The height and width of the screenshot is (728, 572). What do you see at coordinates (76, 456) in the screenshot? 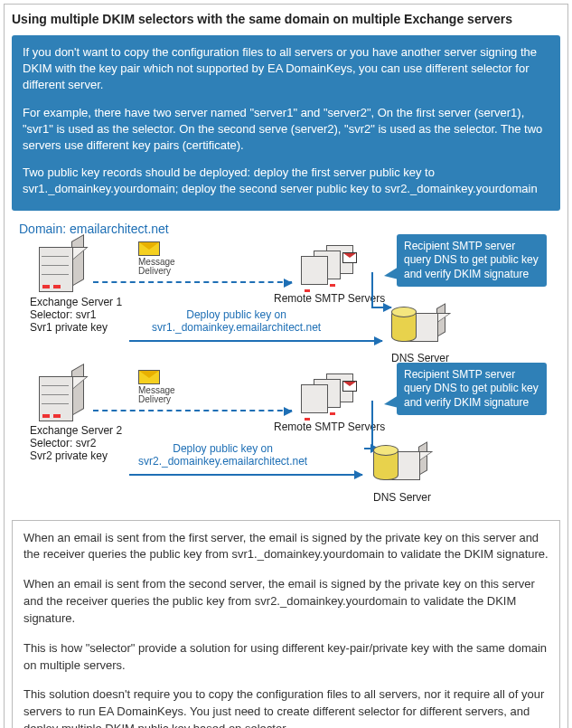
I see `exchange-2-key: Svr2 private key` at bounding box center [76, 456].